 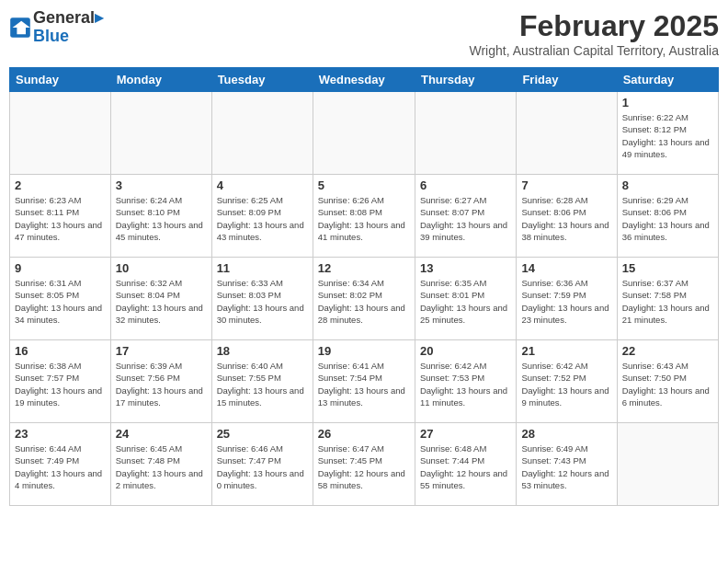 I want to click on day-number: 8, so click(x=667, y=186).